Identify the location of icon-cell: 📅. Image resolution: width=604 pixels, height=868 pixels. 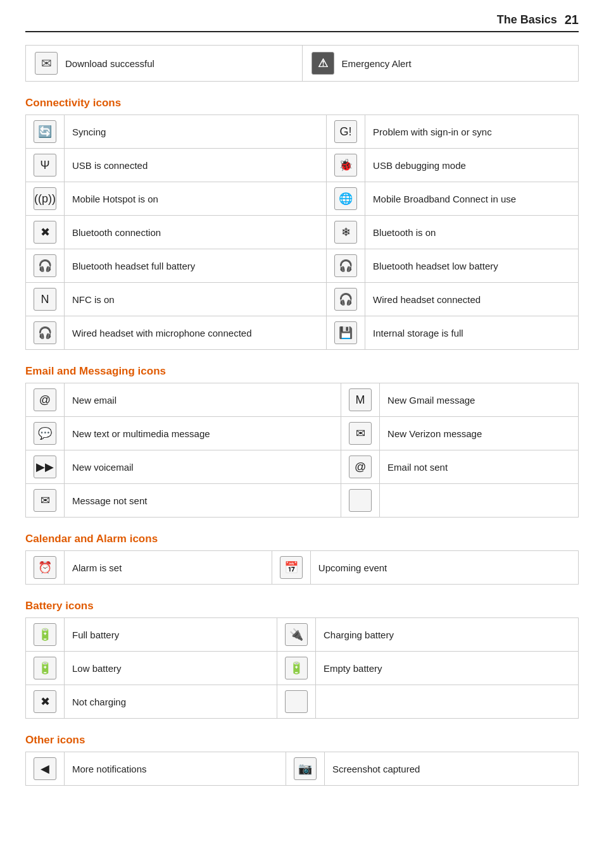
(291, 568).